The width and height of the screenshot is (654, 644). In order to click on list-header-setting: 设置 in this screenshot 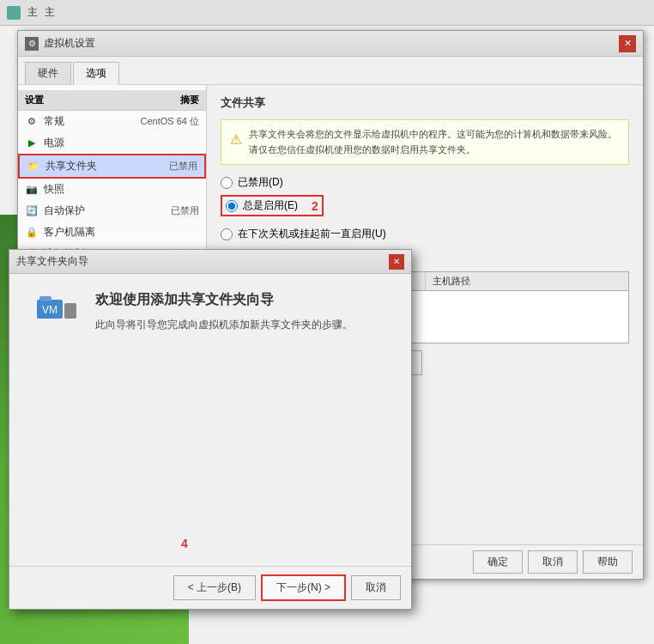, I will do `click(103, 100)`.